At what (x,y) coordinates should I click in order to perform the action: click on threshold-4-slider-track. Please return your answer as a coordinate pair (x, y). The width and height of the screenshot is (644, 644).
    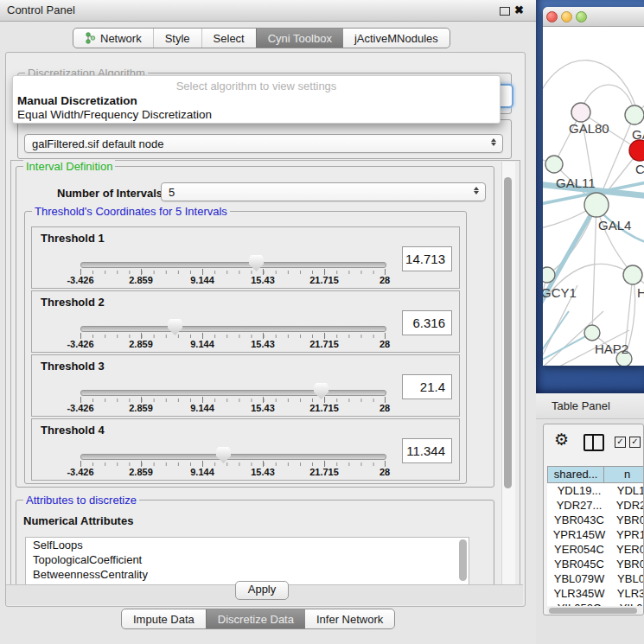
    Looking at the image, I should click on (233, 456).